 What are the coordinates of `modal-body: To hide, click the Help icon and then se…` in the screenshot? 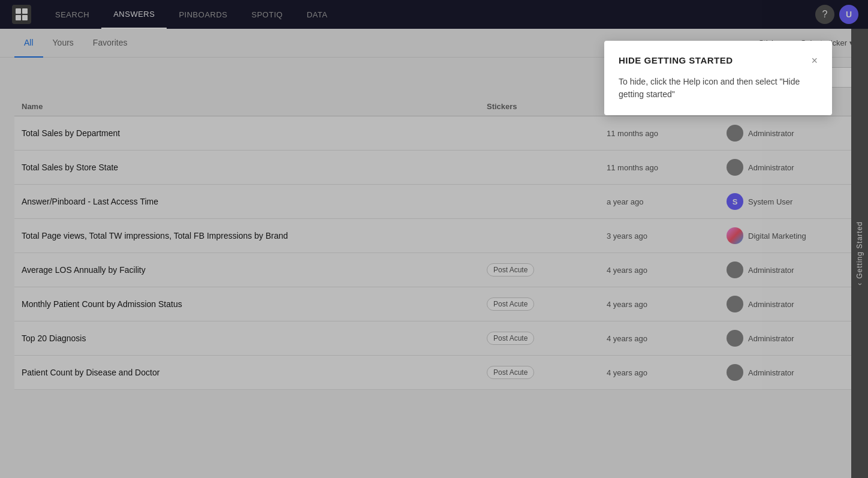 It's located at (718, 88).